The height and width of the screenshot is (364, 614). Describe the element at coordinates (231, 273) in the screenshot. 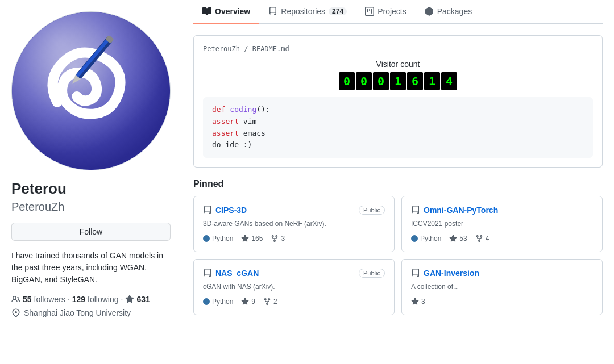

I see `card-title: NAS_cGAN` at that location.